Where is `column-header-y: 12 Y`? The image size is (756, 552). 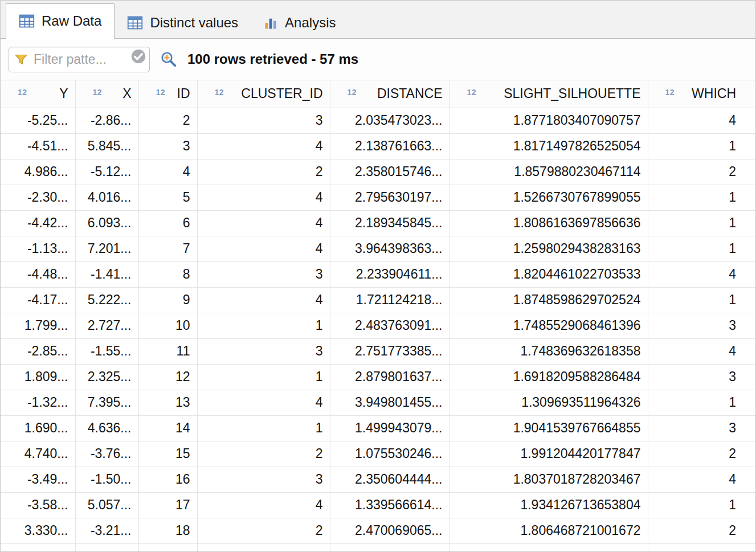
column-header-y: 12 Y is located at coordinates (38, 94).